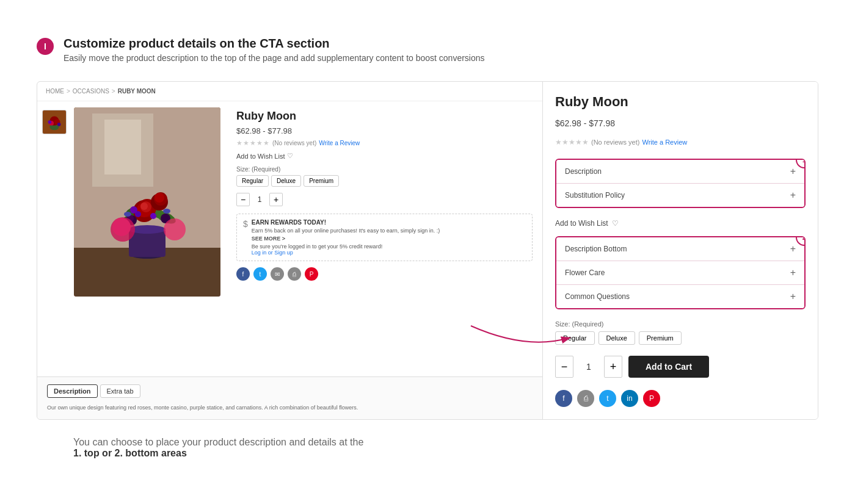 Image resolution: width=855 pixels, height=504 pixels. What do you see at coordinates (793, 195) in the screenshot?
I see `accordion-substitution-plus: +` at bounding box center [793, 195].